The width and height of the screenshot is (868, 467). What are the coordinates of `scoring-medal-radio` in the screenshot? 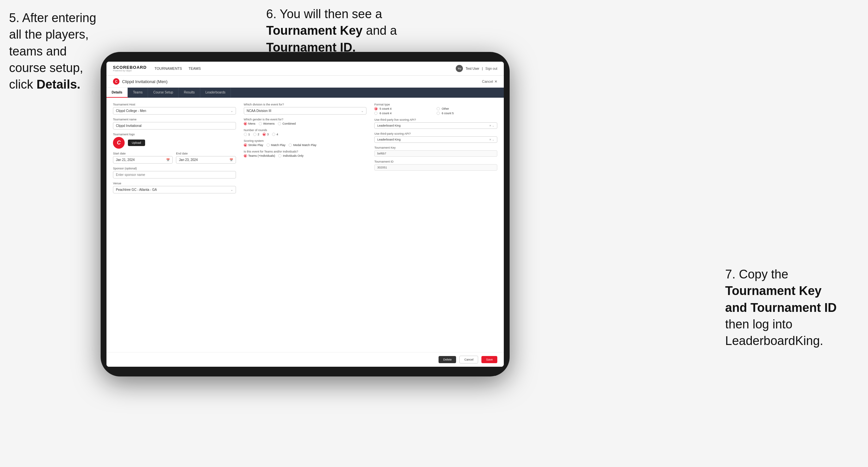 It's located at (290, 145).